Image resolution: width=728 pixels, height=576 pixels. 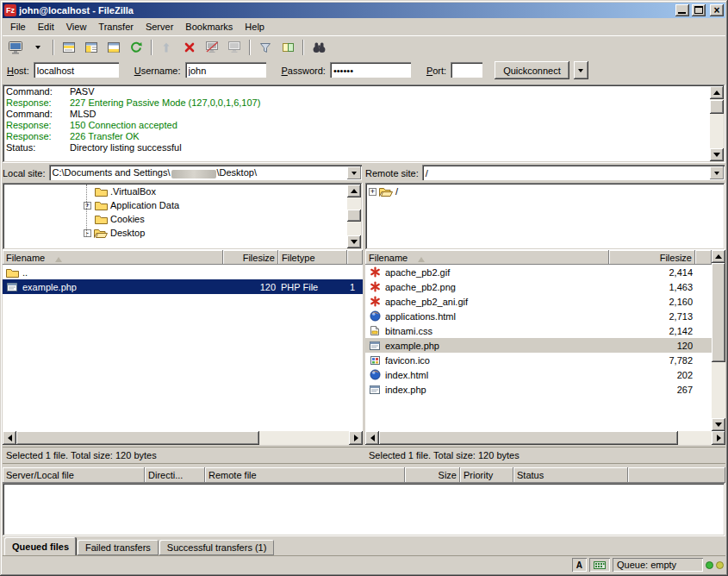 What do you see at coordinates (319, 47) in the screenshot?
I see `find-icon` at bounding box center [319, 47].